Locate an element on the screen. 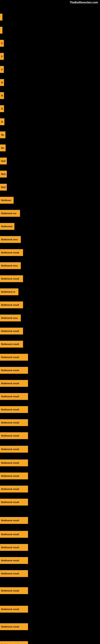  bar-label: Bottleneck res is located at coordinates (10, 214).